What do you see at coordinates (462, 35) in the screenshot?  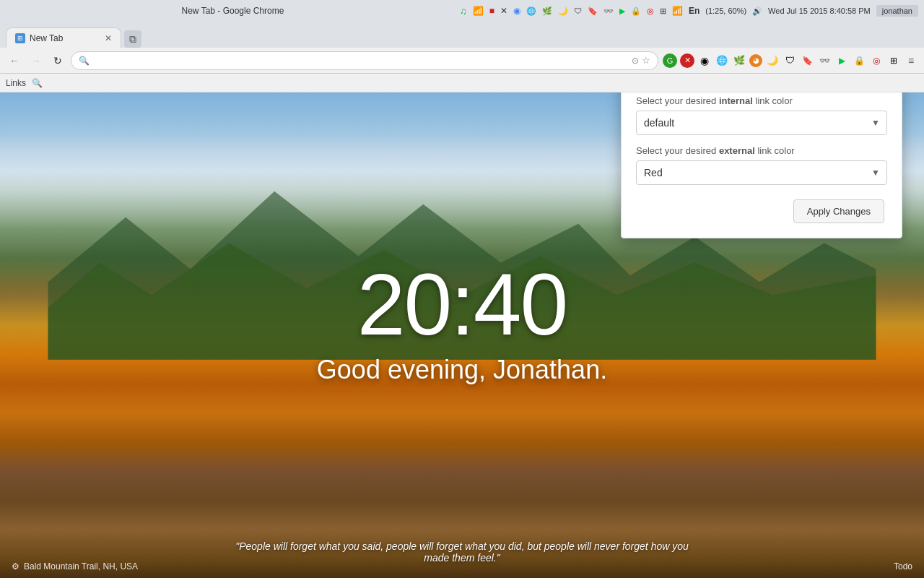 I see `chrome-tabbar: ⊞ New Tab ✕ ⧉` at bounding box center [462, 35].